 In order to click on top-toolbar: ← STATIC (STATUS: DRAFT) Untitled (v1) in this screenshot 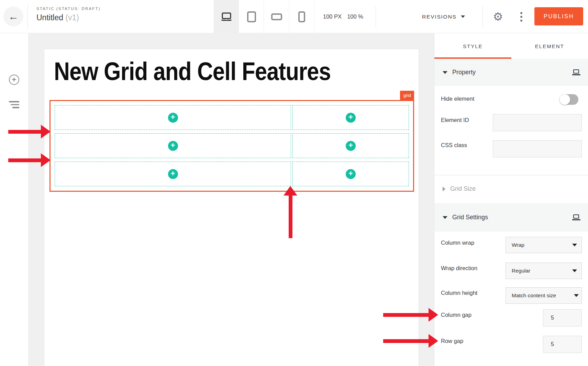, I will do `click(294, 16)`.